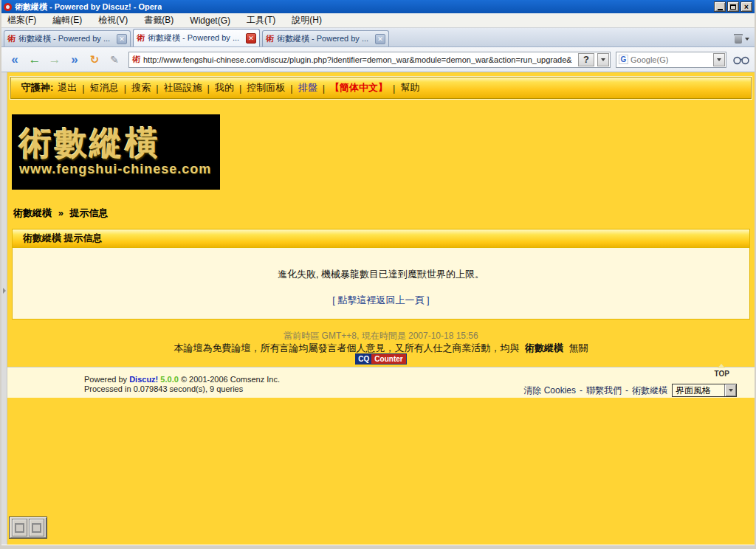  I want to click on address-help-button: ?, so click(586, 60).